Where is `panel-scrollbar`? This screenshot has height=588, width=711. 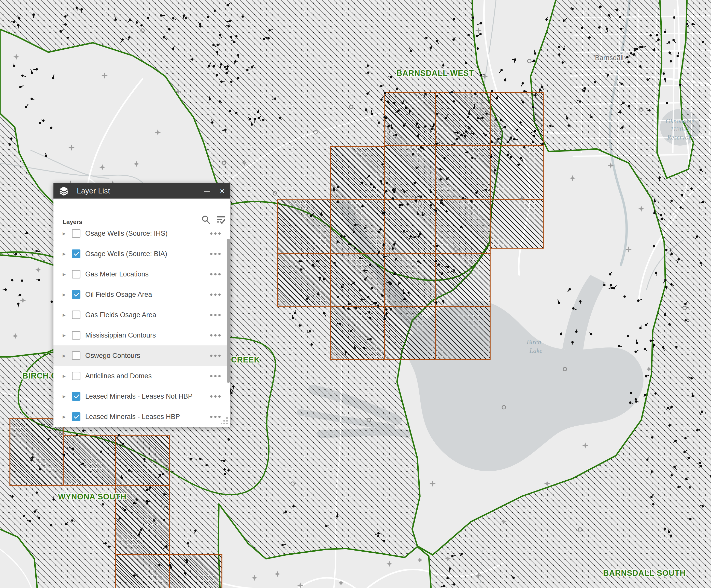
panel-scrollbar is located at coordinates (228, 311).